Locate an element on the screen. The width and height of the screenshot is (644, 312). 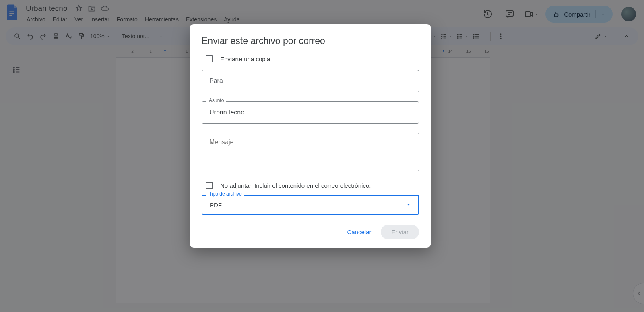
send-copy-checkbox is located at coordinates (209, 59).